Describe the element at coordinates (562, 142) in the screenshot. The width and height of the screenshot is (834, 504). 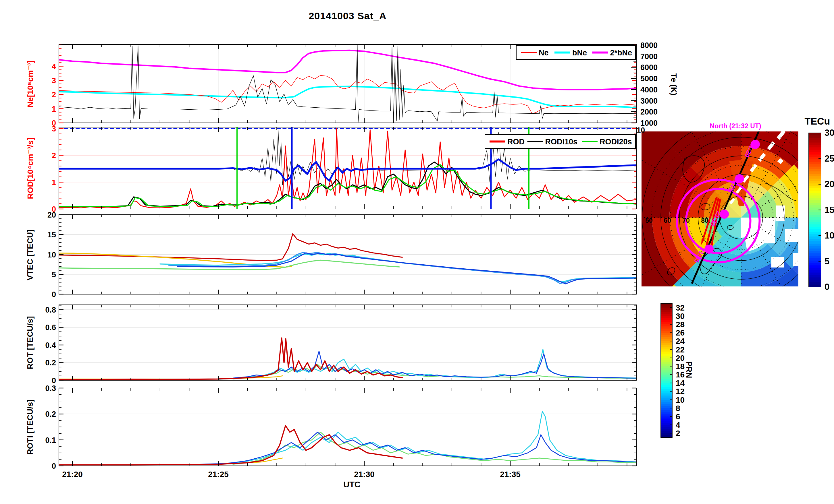
I see `svg-text: RODI10s` at that location.